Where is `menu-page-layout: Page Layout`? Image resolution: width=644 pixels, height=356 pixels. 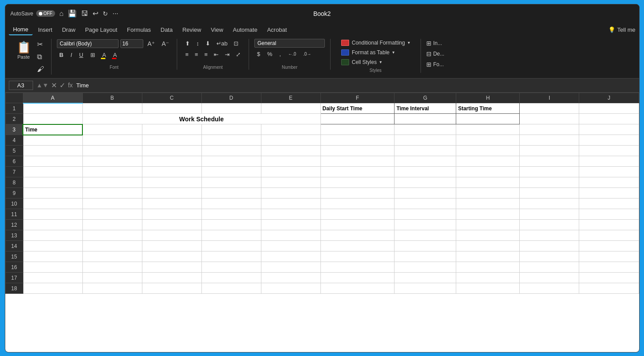 menu-page-layout: Page Layout is located at coordinates (101, 30).